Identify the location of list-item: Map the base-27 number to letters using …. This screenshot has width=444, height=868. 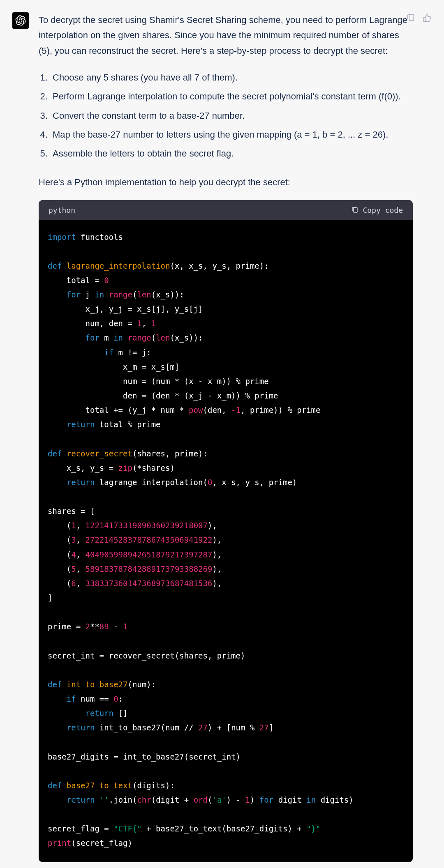
(231, 135).